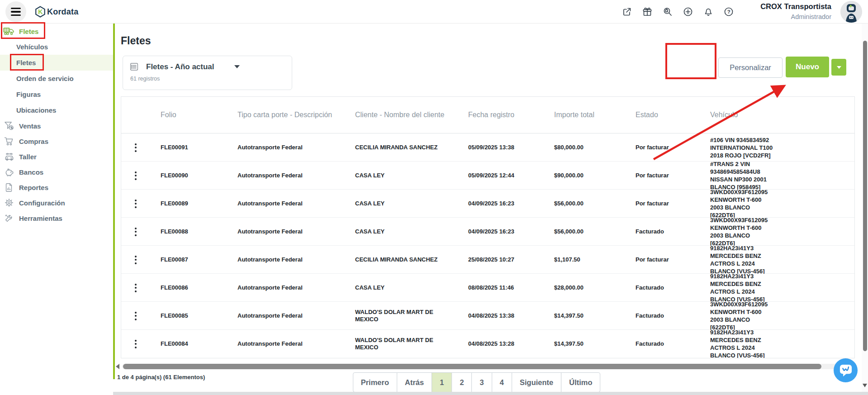 Image resolution: width=868 pixels, height=395 pixels. What do you see at coordinates (777, 115) in the screenshot?
I see `column-header-vehiculo: Vehículo` at bounding box center [777, 115].